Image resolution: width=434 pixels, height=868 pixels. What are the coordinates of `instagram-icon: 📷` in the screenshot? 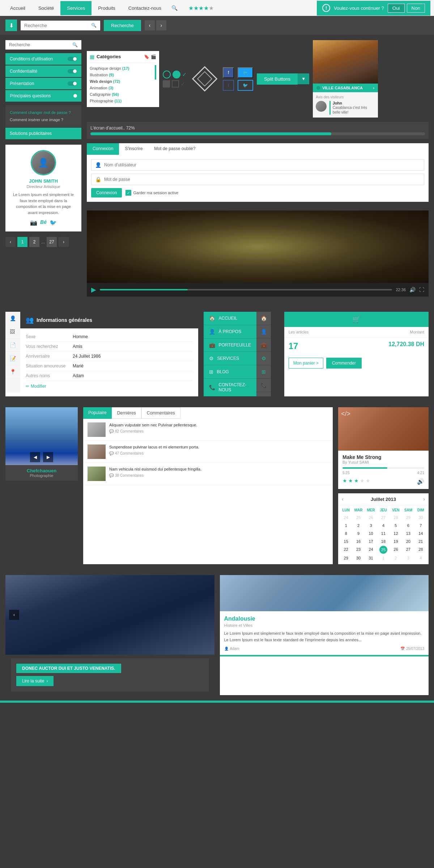 It's located at (34, 223).